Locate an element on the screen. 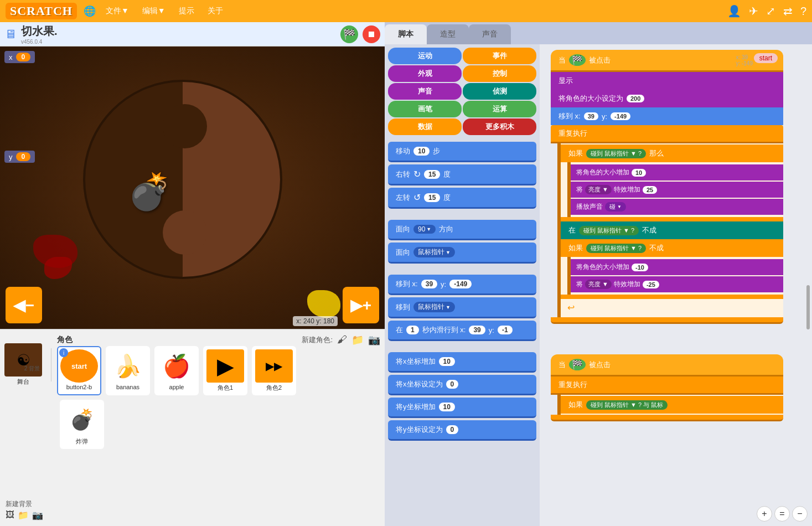  cat-motion: 运动 is located at coordinates (425, 56).